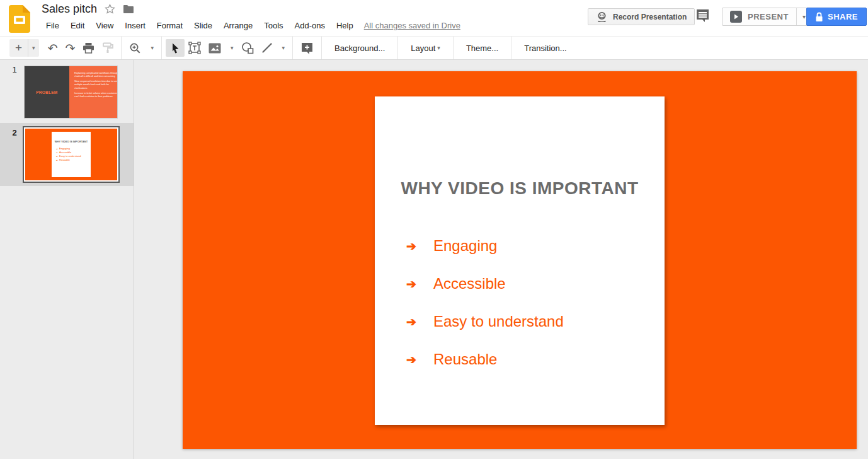  I want to click on app-header: Sales pitch File Edit View Insert Format…, so click(434, 18).